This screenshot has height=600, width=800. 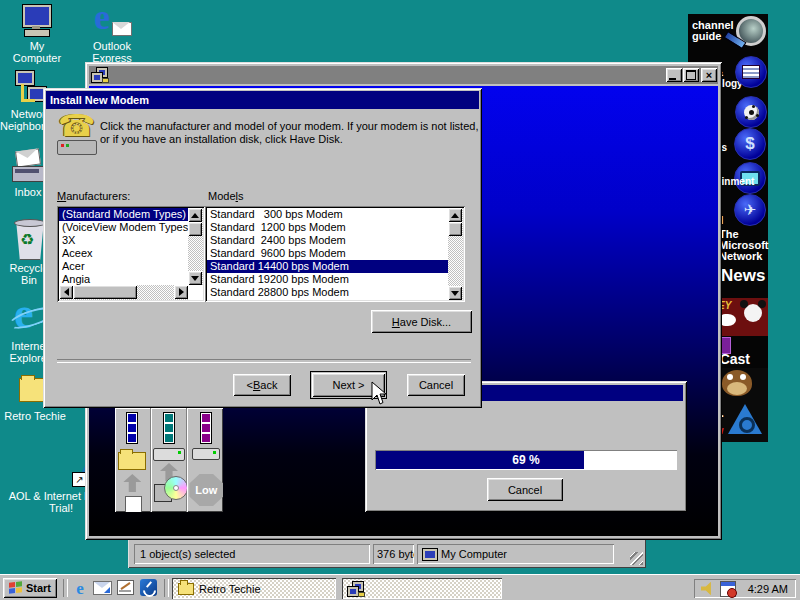 What do you see at coordinates (400, 587) in the screenshot?
I see `taskbar: Start e Retro Techie` at bounding box center [400, 587].